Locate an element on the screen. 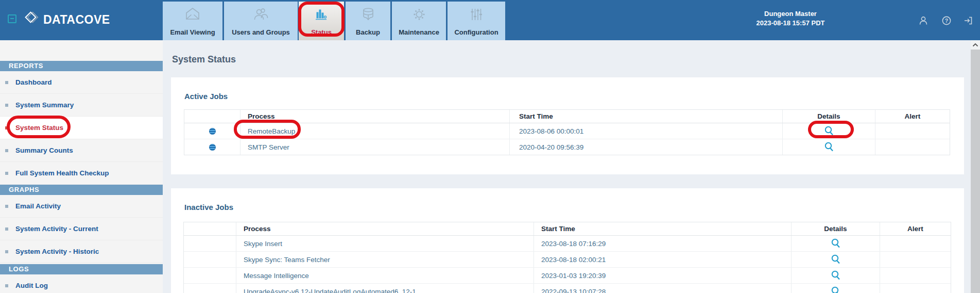 The image size is (980, 293). tab-configuration: Configuration is located at coordinates (476, 21).